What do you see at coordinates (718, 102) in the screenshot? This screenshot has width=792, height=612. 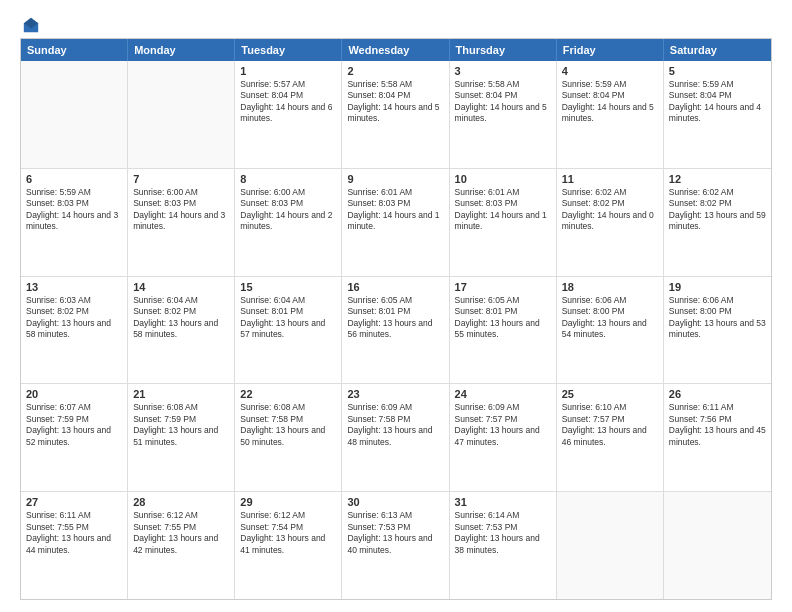 I see `cell-info: Sunrise: 5:59 AMSunset: 8:04 PMDaylight:…` at bounding box center [718, 102].